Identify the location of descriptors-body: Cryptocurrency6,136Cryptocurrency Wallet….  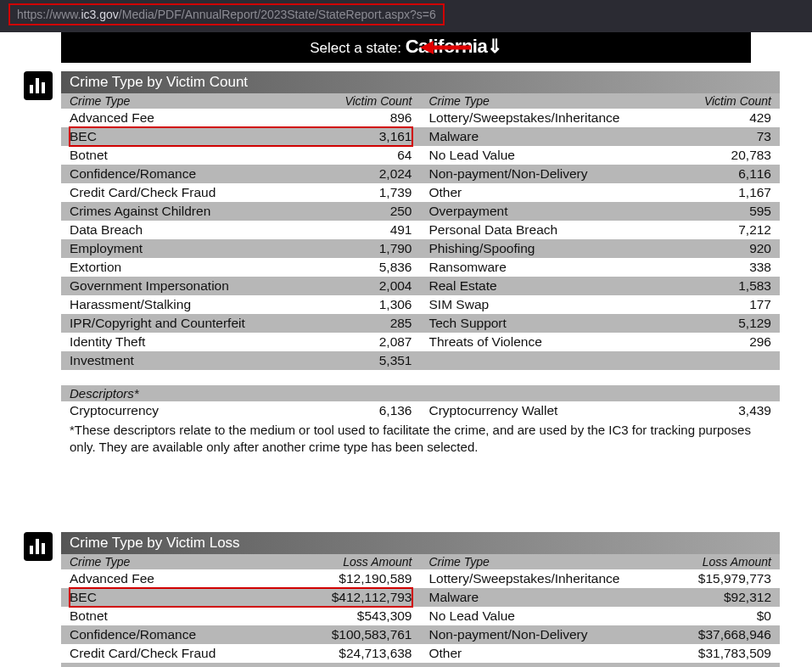
(421, 411).